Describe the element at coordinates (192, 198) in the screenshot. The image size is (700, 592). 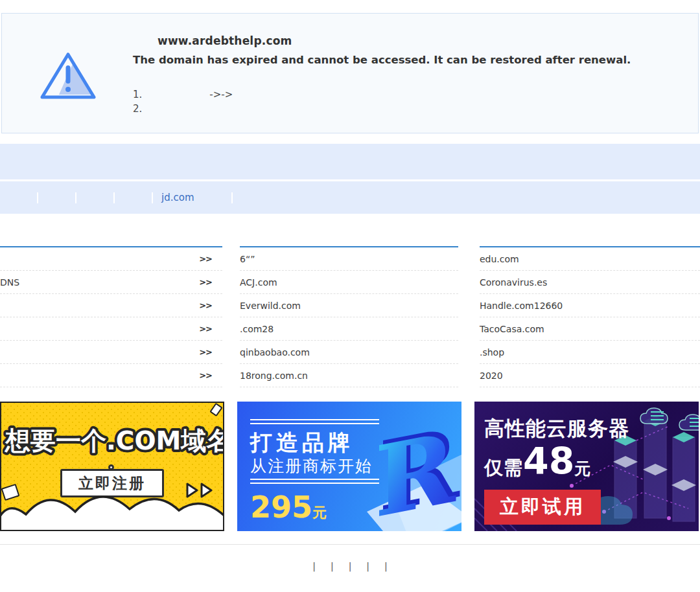
I see `nav-item-jd: jd.com` at that location.